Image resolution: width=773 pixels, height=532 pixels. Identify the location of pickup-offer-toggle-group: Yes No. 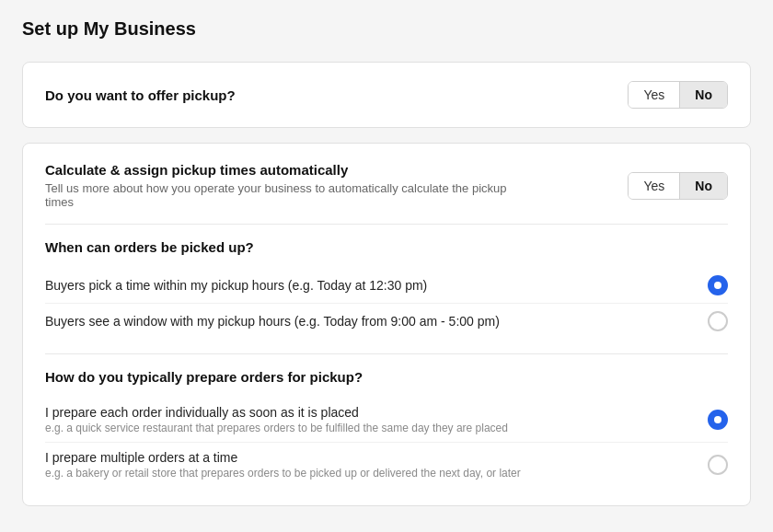
(677, 95).